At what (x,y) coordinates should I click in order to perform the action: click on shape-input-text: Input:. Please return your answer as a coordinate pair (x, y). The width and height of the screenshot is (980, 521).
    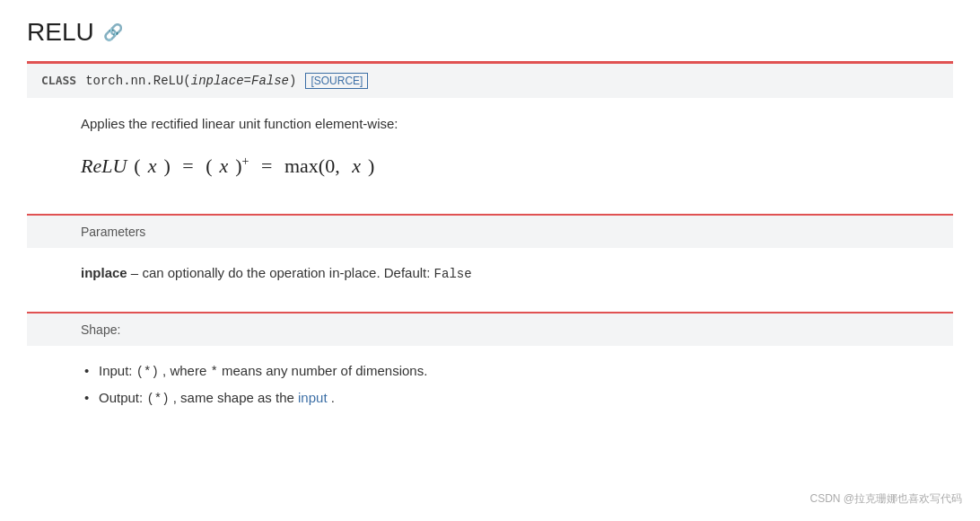
    Looking at the image, I should click on (118, 370).